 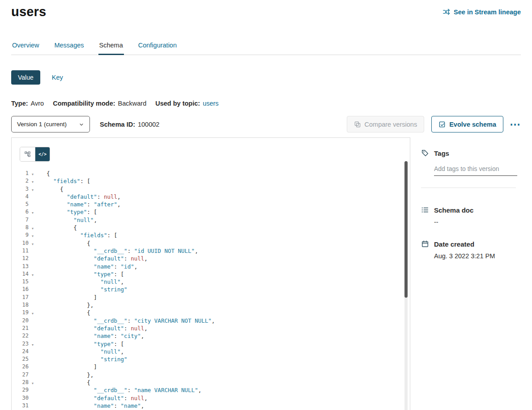 I want to click on value-tab-button: Value, so click(x=26, y=77).